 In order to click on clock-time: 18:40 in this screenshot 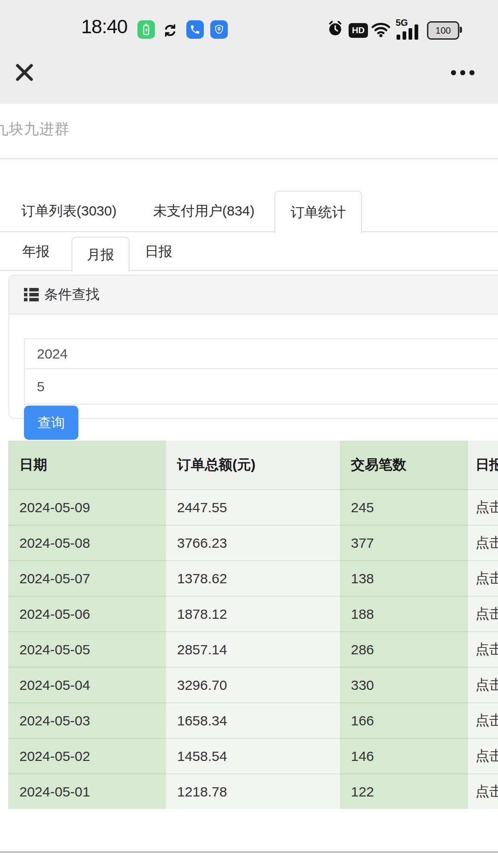, I will do `click(104, 27)`.